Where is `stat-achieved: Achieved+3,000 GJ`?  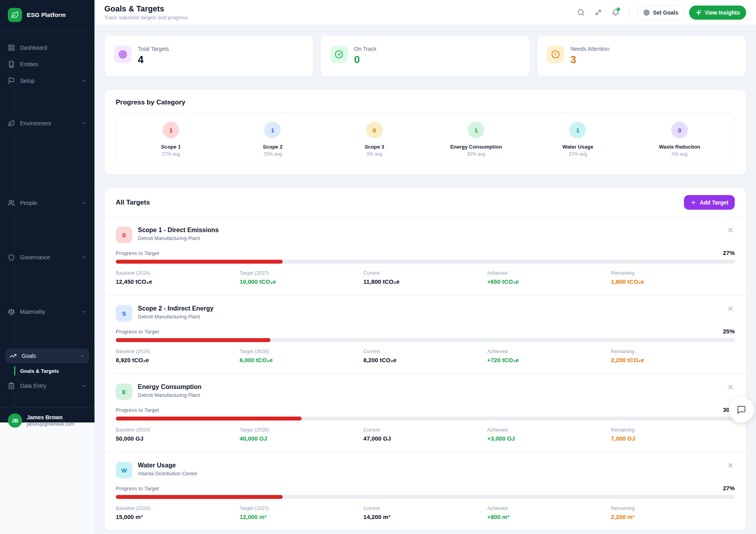 stat-achieved: Achieved+3,000 GJ is located at coordinates (549, 434).